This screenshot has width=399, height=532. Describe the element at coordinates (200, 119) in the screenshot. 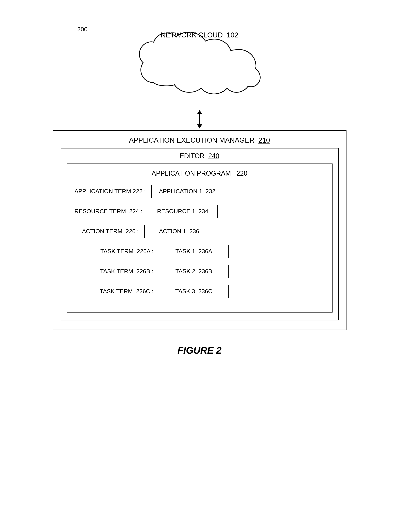

I see `connector-line` at that location.